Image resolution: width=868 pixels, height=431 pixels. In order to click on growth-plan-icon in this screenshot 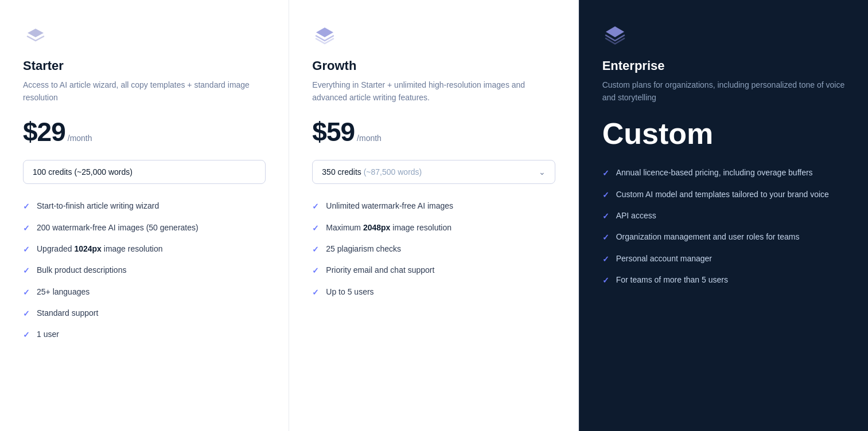, I will do `click(325, 36)`.